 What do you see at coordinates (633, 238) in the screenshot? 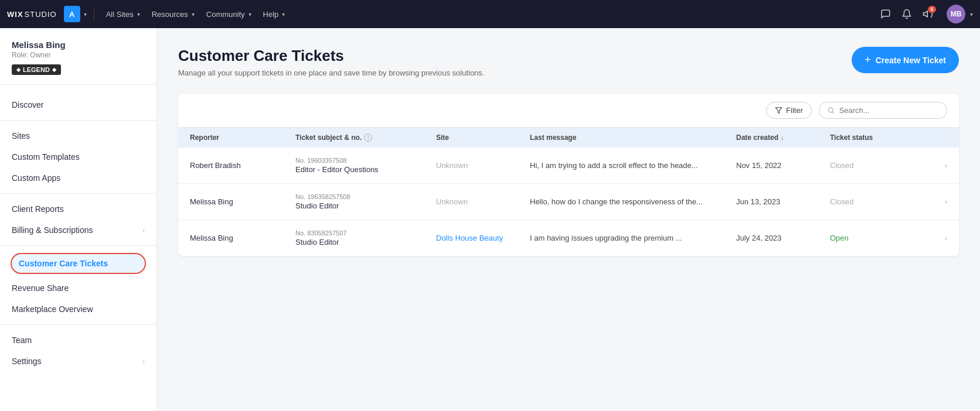
I see `cell-message-2: I am having issues upgrading the premium…` at bounding box center [633, 238].